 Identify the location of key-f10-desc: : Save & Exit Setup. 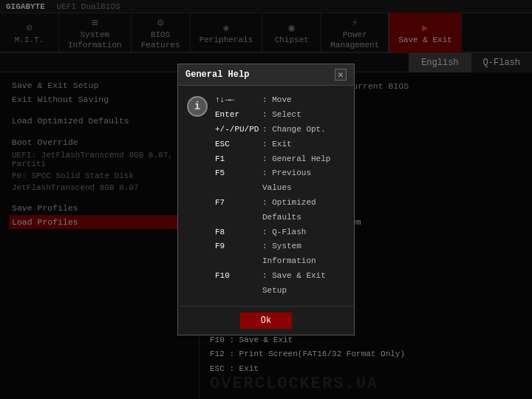
(304, 284).